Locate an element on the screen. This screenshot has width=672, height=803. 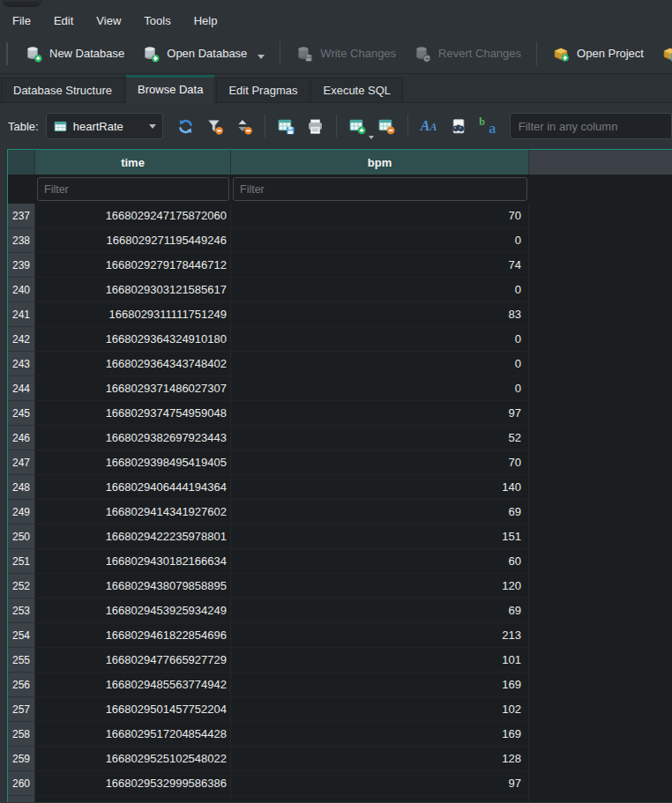
column-header-bpm: bpm is located at coordinates (380, 162).